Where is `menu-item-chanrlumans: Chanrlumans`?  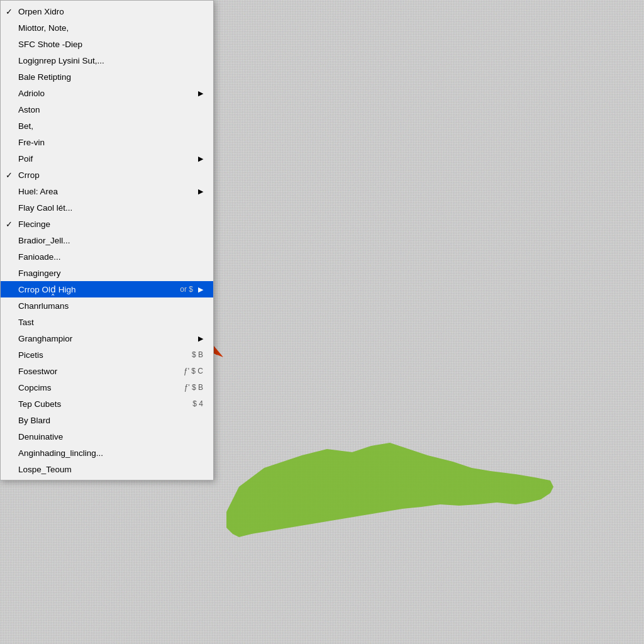 menu-item-chanrlumans: Chanrlumans is located at coordinates (107, 306).